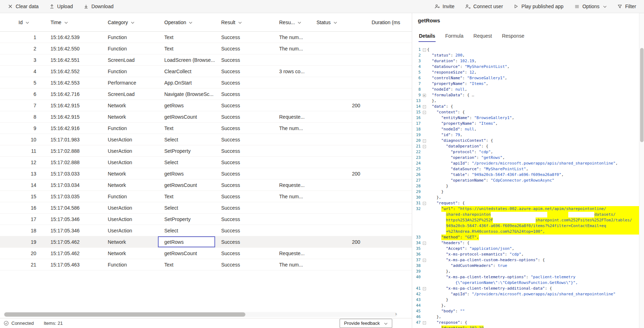 The height and width of the screenshot is (328, 644). Describe the element at coordinates (513, 37) in the screenshot. I see `tab-response: Response` at that location.